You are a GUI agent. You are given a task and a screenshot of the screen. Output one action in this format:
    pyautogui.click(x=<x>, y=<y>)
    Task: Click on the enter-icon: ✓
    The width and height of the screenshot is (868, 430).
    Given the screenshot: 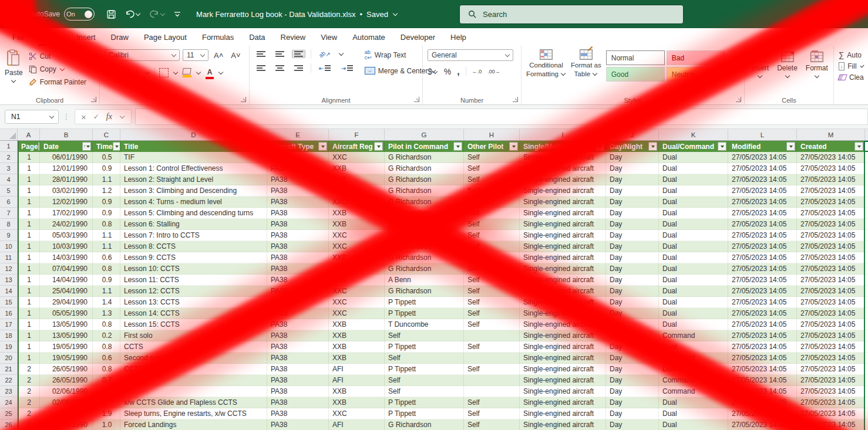 What is the action you would take?
    pyautogui.click(x=96, y=117)
    